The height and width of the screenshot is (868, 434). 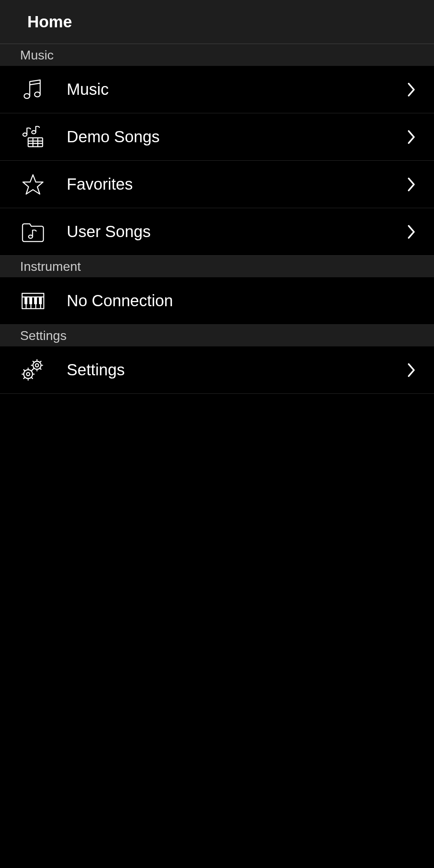 I want to click on menu-item-demo-songs: Demo Songs, so click(x=217, y=137).